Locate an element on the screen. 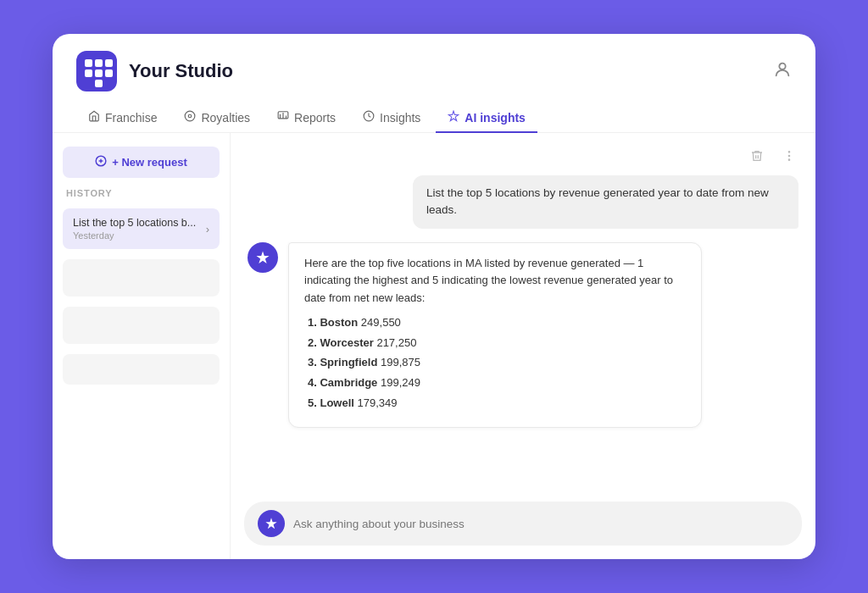  insights-icon is located at coordinates (369, 117).